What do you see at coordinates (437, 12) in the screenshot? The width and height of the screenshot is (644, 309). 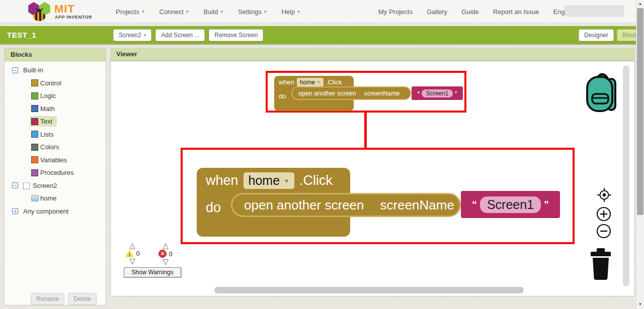 I see `link-gallery: Gallery` at bounding box center [437, 12].